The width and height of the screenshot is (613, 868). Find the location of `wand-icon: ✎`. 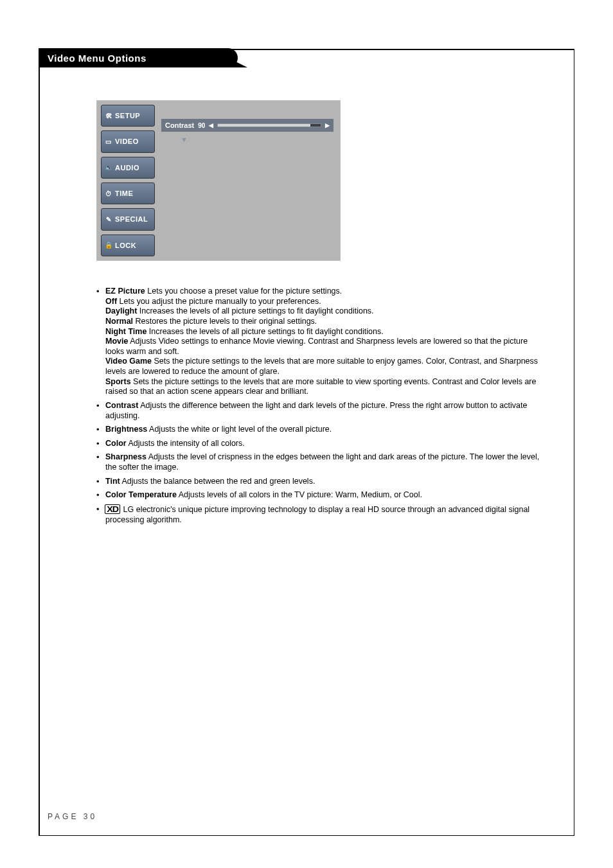

wand-icon: ✎ is located at coordinates (109, 219).